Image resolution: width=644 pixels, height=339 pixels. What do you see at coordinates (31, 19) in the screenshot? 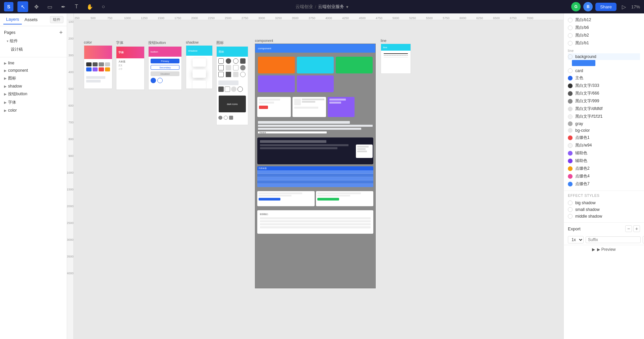
I see `tab-assets: Assets` at bounding box center [31, 19].